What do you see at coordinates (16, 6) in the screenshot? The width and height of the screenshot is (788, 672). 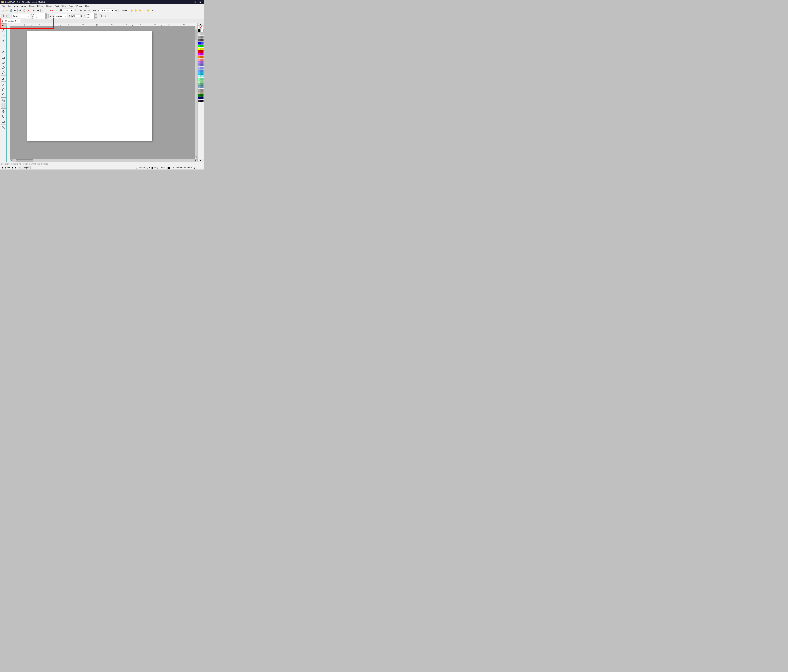 I see `menu-view: View` at bounding box center [16, 6].